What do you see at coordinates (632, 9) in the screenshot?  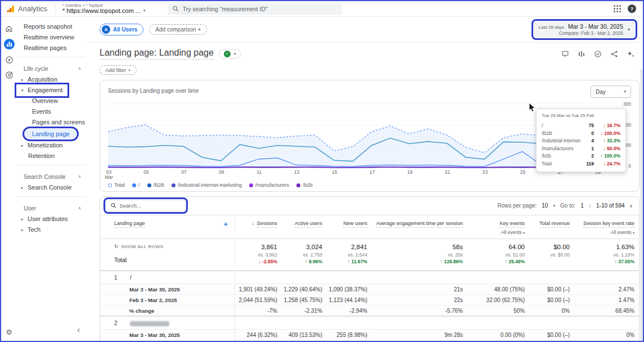 I see `help-icon: ?` at bounding box center [632, 9].